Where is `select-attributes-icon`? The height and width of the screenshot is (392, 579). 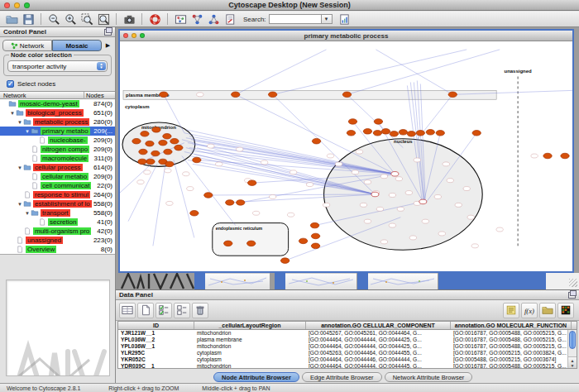 select-attributes-icon is located at coordinates (164, 311).